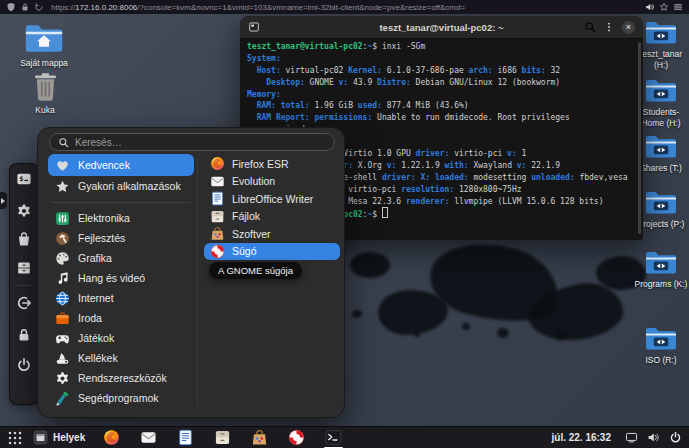 Image resolution: width=689 pixels, height=448 pixels. What do you see at coordinates (442, 28) in the screenshot?
I see `terminal-titlebar: teszt_tanar@virtual-pc02: ~ ×` at bounding box center [442, 28].